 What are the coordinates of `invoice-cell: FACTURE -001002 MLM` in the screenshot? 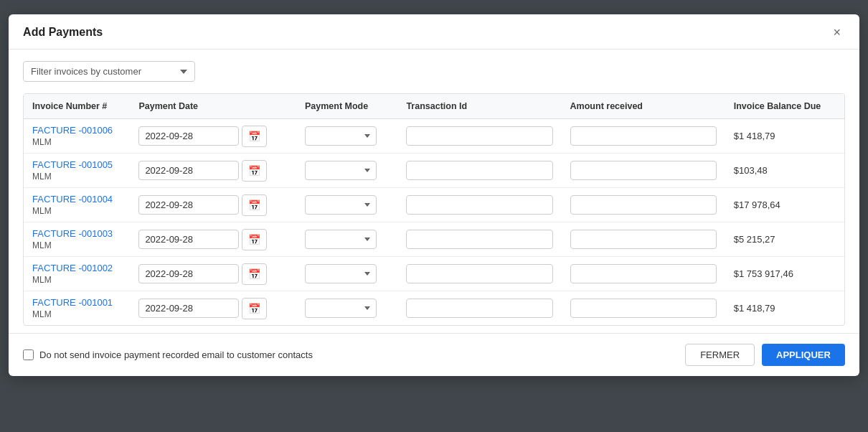 It's located at (77, 274).